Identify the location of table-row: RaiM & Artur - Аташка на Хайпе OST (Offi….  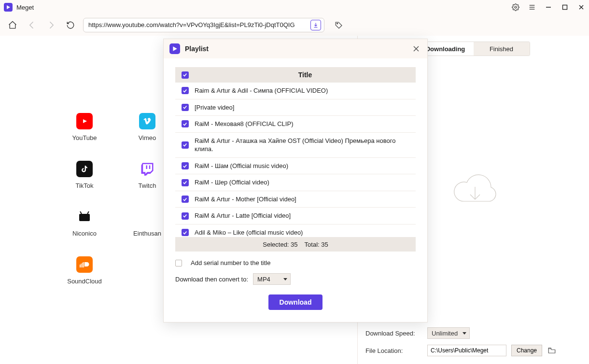
(295, 145).